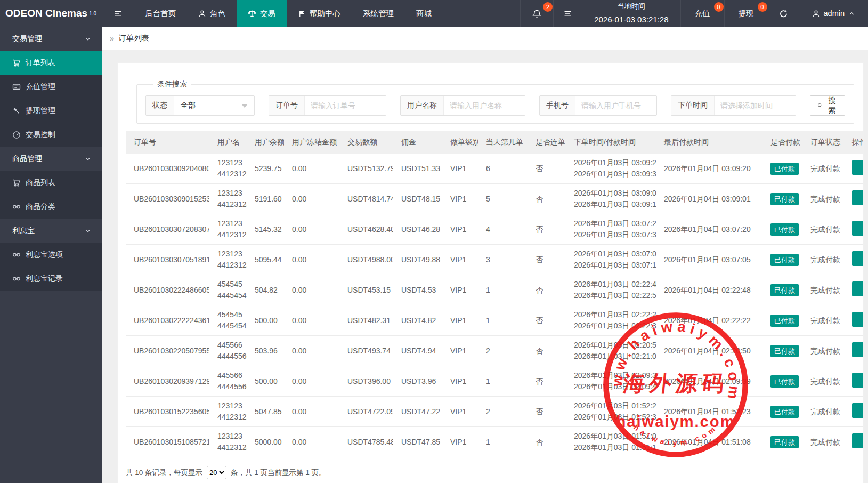 The image size is (868, 483). What do you see at coordinates (172, 229) in the screenshot?
I see `order-no: UB2601030307208307` at bounding box center [172, 229].